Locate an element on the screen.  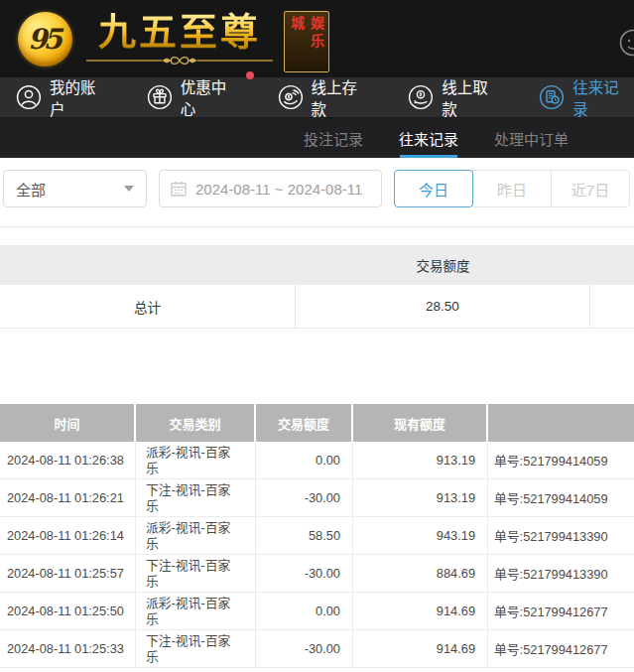
nav-item-label: 线上取款 is located at coordinates (472, 97).